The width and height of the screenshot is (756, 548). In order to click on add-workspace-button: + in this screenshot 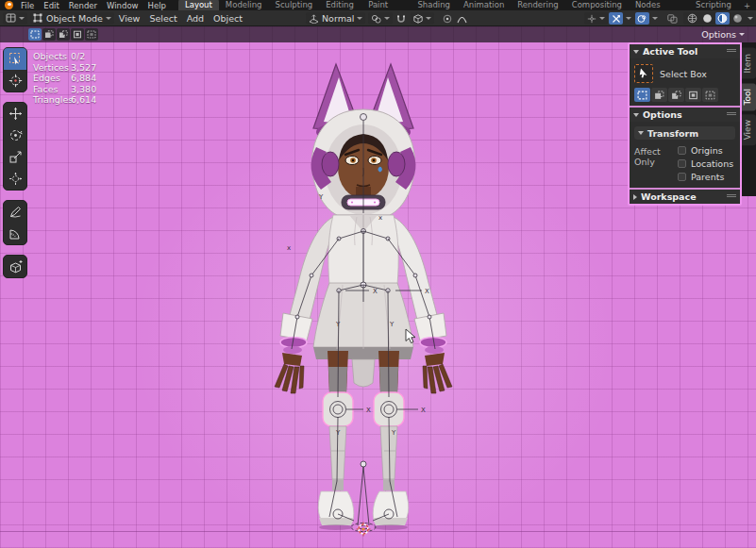, I will do `click(748, 6)`.